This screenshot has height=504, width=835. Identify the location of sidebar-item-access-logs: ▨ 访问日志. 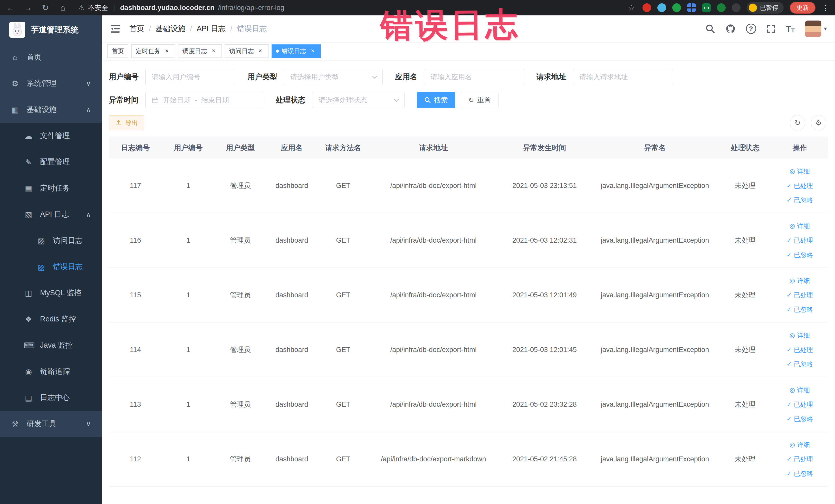
(51, 241).